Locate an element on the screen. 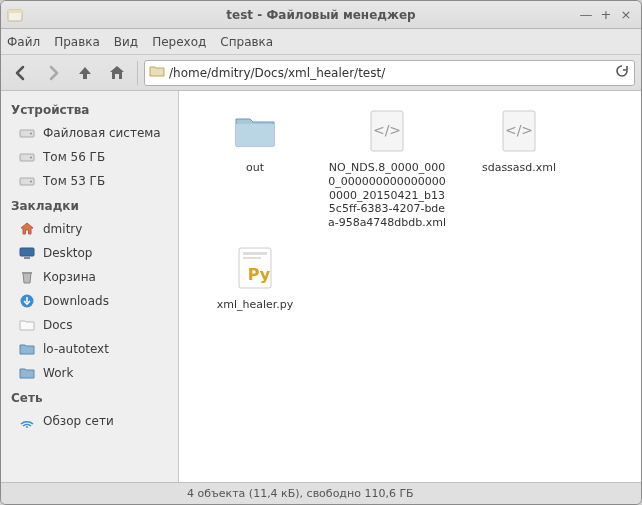 This screenshot has height=505, width=642. menu-edit: Правка is located at coordinates (77, 42).